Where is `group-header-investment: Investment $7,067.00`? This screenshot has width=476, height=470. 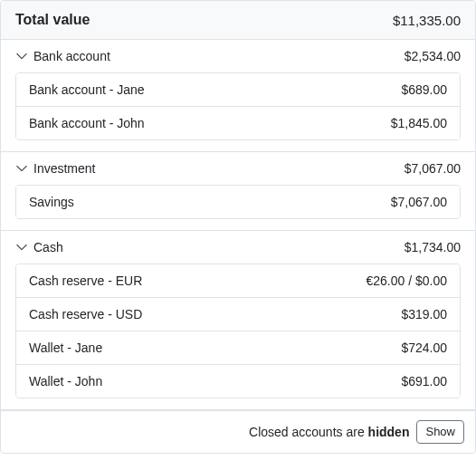 group-header-investment: Investment $7,067.00 is located at coordinates (238, 167).